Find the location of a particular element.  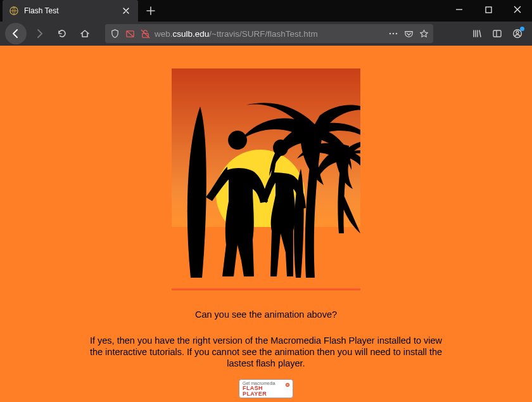

more-dots-icon is located at coordinates (393, 34).